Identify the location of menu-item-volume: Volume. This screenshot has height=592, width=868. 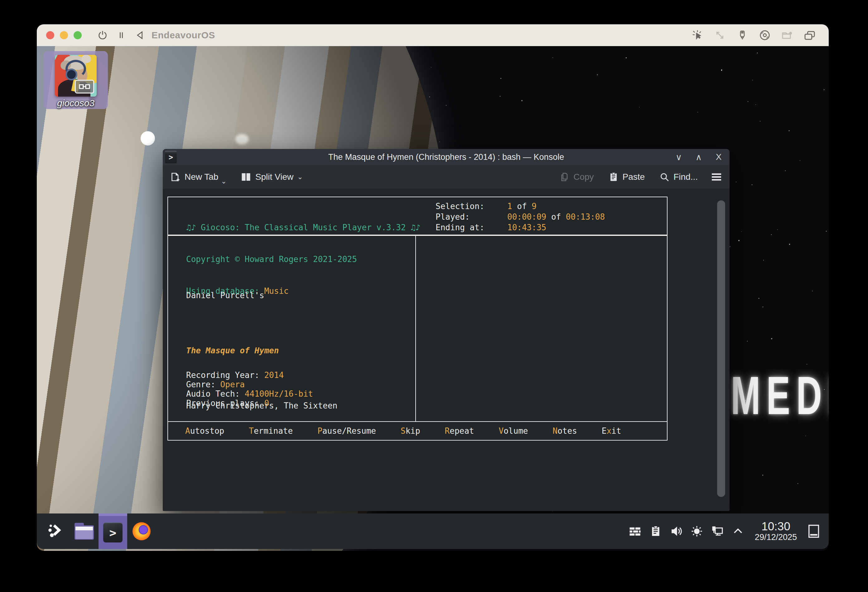
(514, 431).